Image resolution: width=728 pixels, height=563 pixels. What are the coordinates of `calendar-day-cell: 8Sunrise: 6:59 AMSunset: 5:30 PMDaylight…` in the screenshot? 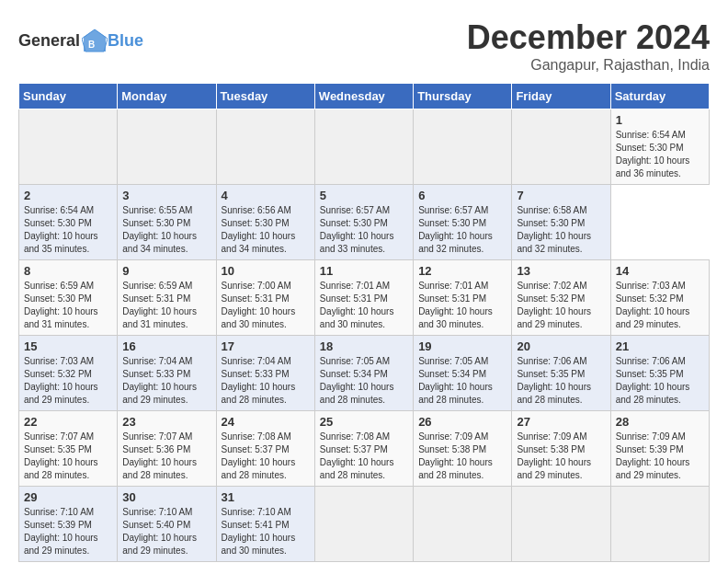 It's located at (68, 298).